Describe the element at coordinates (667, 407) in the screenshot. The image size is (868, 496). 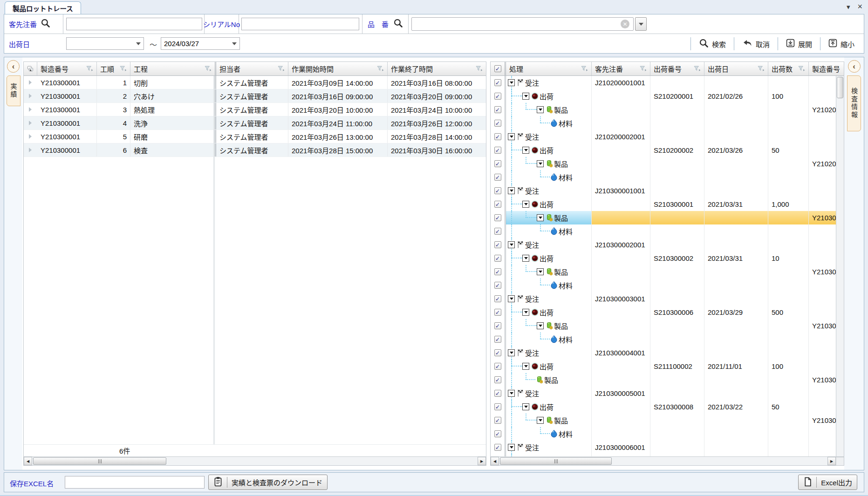
I see `tree-row-shipment: ✓出荷S2103000082021/03/2250` at that location.